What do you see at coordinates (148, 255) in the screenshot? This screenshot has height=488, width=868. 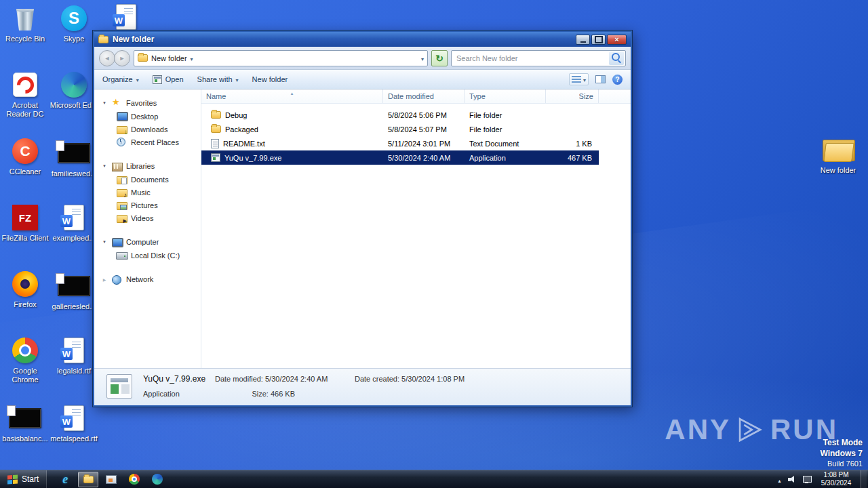 I see `sidebar-item-local-disk-c: Local Disk (C:)` at bounding box center [148, 255].